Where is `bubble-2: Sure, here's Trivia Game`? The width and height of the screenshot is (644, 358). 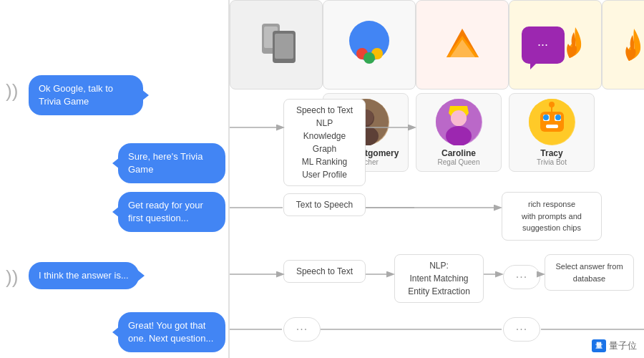 bubble-2: Sure, here's Trivia Game is located at coordinates (172, 163).